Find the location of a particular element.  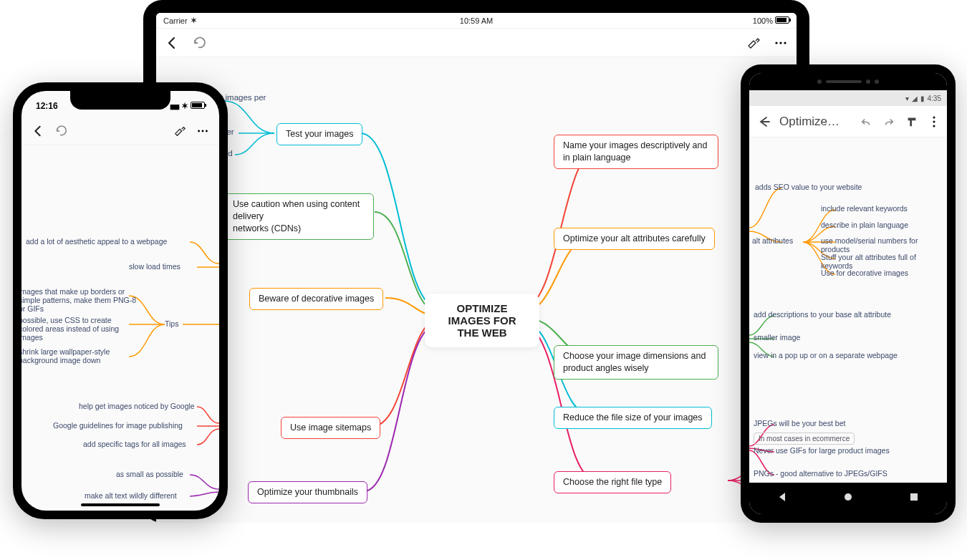

root-node: OPTIMIZE IMAGES FOR THE WEB is located at coordinates (482, 321).